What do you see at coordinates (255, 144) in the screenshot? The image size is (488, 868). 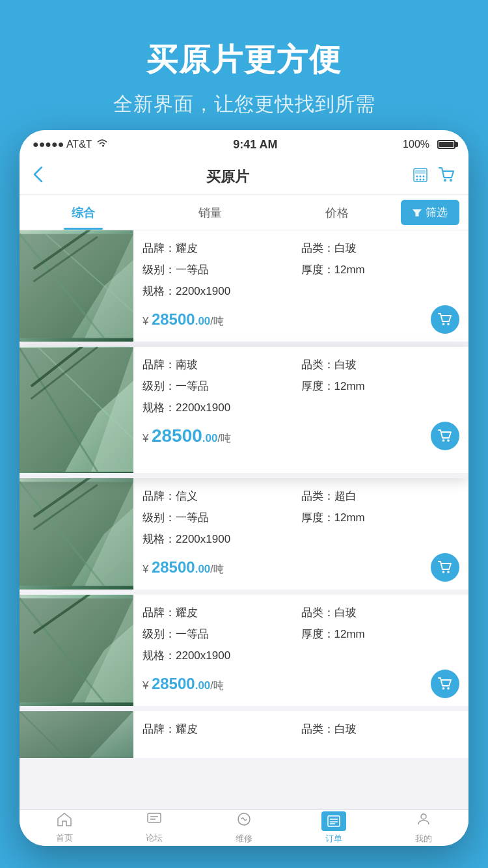 I see `status-time: 9:41 AM` at bounding box center [255, 144].